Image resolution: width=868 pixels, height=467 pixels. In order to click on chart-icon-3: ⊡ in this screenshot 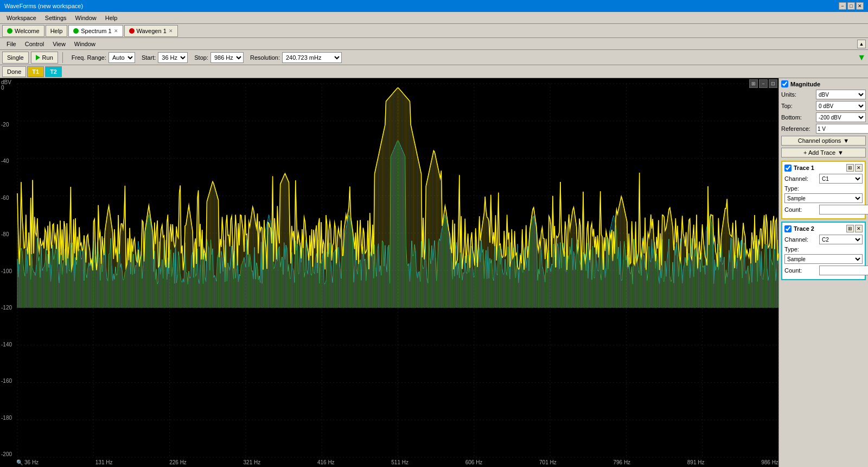, I will do `click(773, 84)`.